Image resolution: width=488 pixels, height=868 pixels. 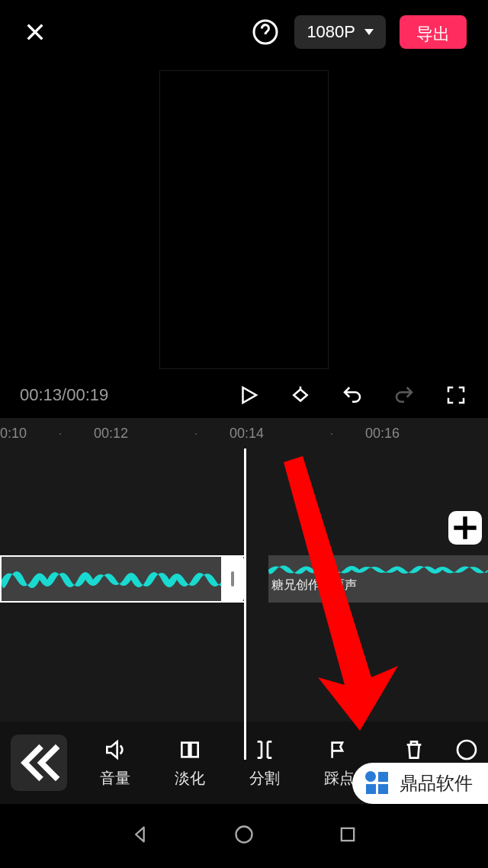 What do you see at coordinates (244, 836) in the screenshot?
I see `system-nav-bar` at bounding box center [244, 836].